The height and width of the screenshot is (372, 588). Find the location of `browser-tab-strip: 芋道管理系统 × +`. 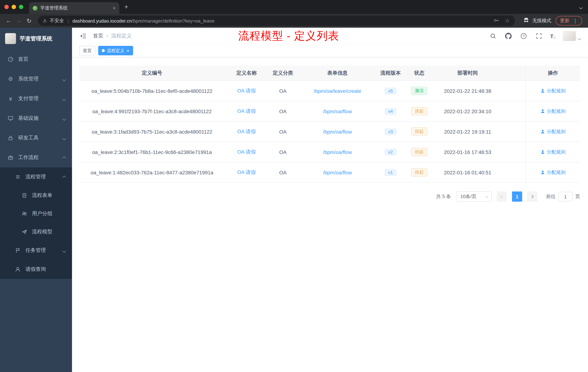

browser-tab-strip: 芋道管理系统 × + is located at coordinates (294, 7).